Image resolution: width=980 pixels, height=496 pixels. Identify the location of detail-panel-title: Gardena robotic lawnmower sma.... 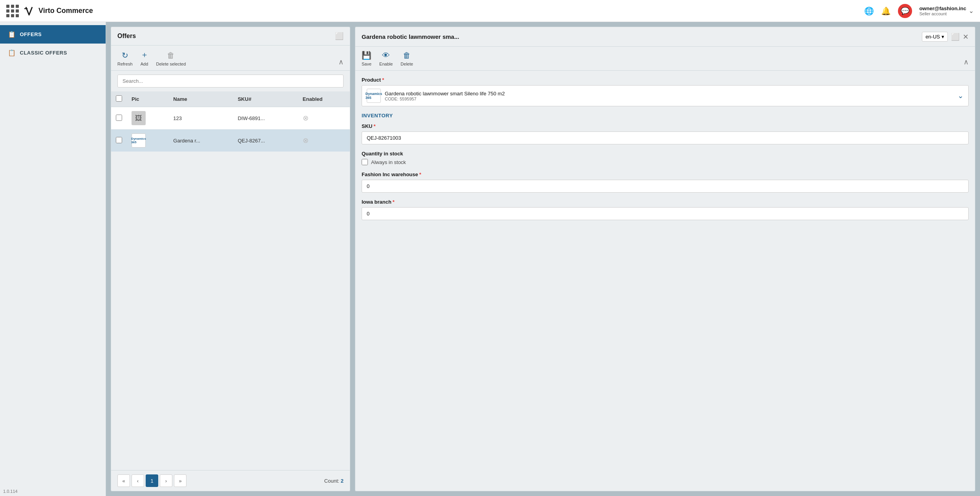
(410, 37).